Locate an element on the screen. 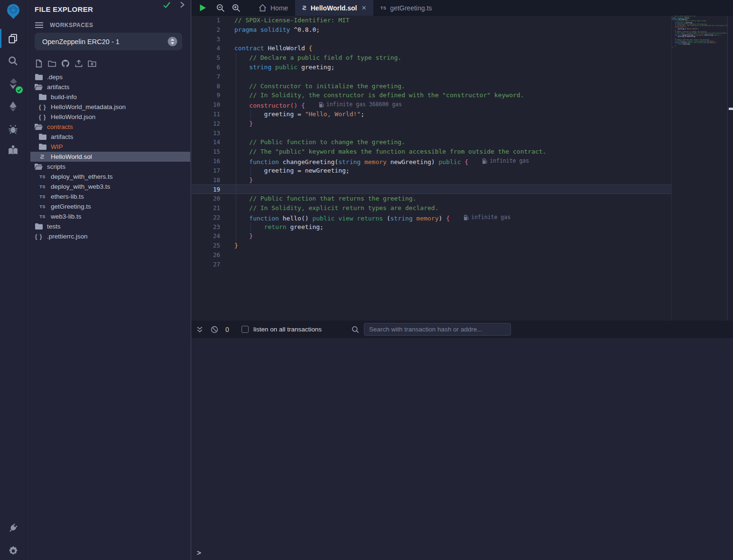 The image size is (733, 560). tree-item-deploy_with_ethers.ts: TSdeploy_with_ethers.ts is located at coordinates (110, 176).